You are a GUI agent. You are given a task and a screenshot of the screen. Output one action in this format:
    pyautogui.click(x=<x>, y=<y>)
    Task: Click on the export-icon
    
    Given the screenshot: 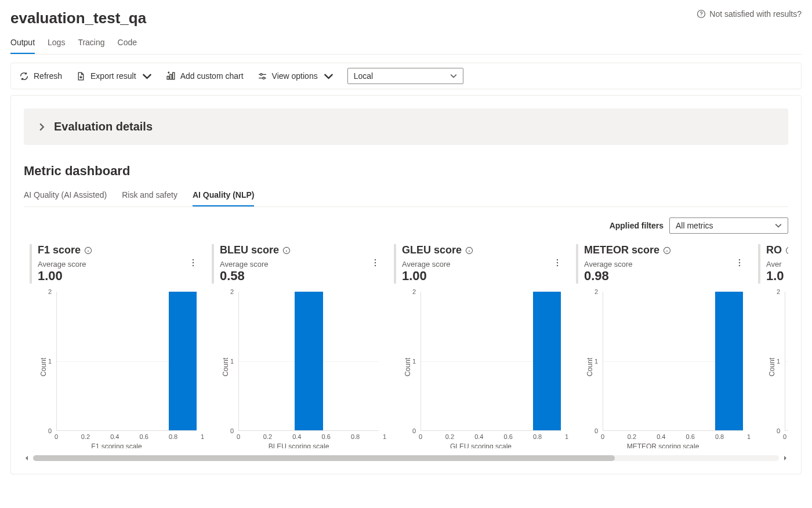 What is the action you would take?
    pyautogui.click(x=81, y=77)
    